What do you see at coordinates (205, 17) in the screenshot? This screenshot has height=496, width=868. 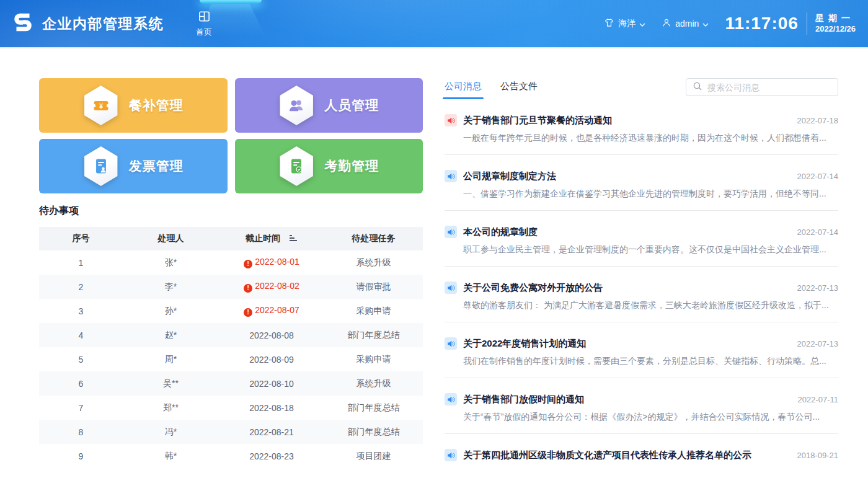 I see `home-grid-icon` at bounding box center [205, 17].